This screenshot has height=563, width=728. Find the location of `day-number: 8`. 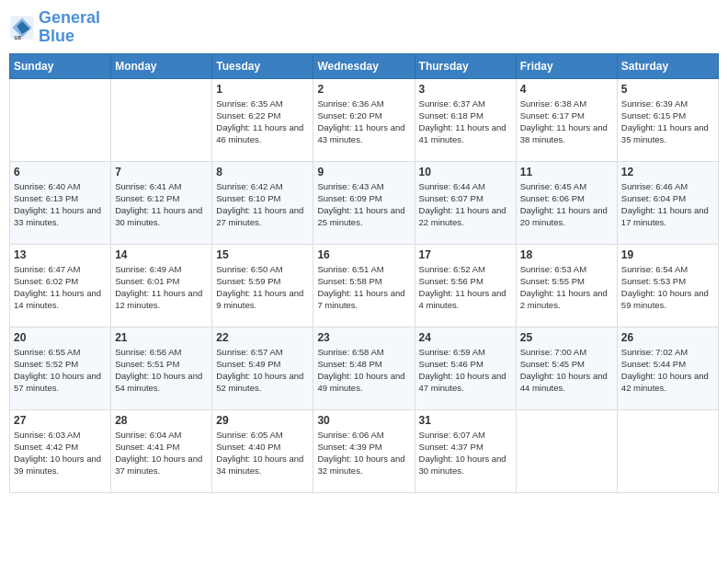

day-number: 8 is located at coordinates (263, 172).